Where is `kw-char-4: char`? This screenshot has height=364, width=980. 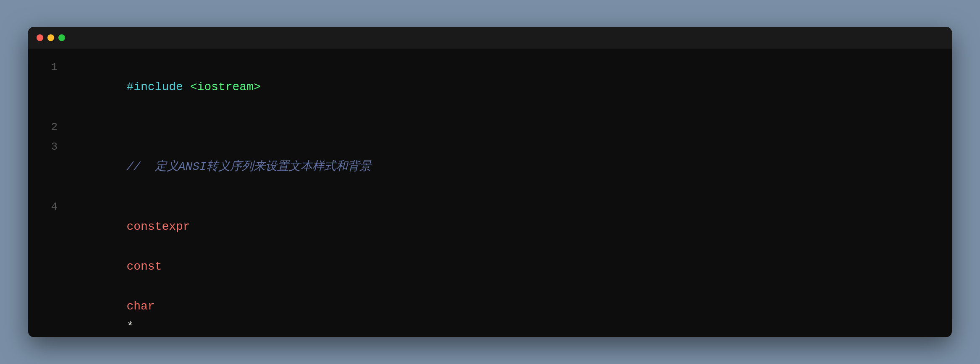
kw-char-4: char is located at coordinates (140, 306).